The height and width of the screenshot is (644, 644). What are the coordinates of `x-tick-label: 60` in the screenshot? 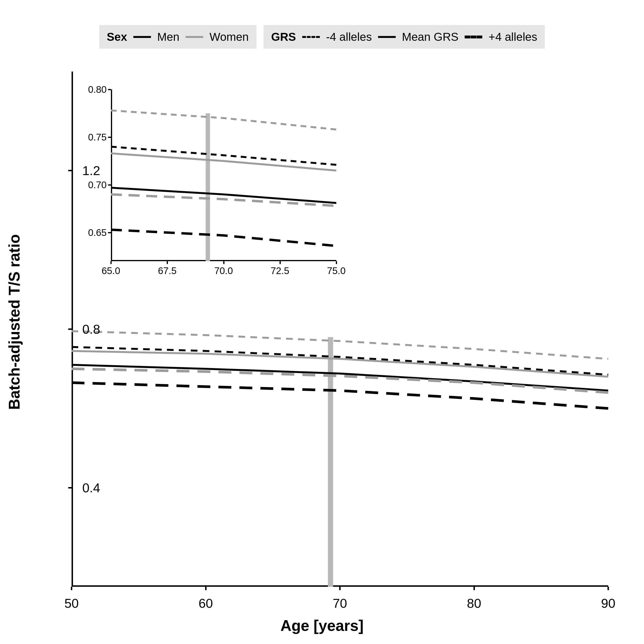 It's located at (205, 603).